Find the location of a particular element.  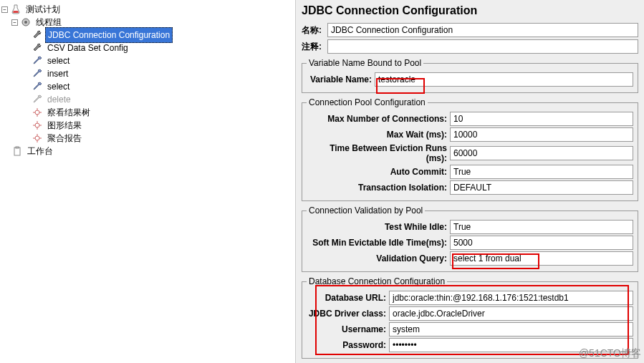

tree-item-resulttree: 察看结果树 is located at coordinates (148, 112).